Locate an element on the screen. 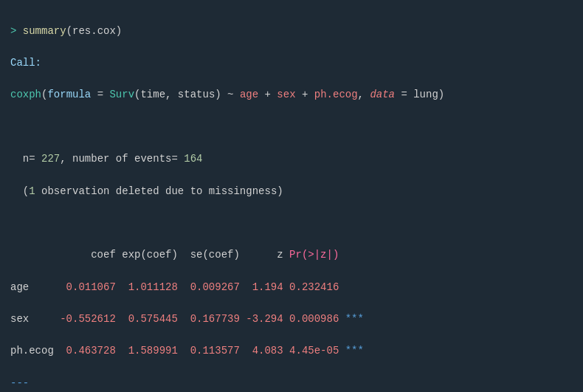 This screenshot has width=583, height=392. line-phEcog1: ph.ecog 0.463728 1.589991 0.113577 4.083… is located at coordinates (292, 351).